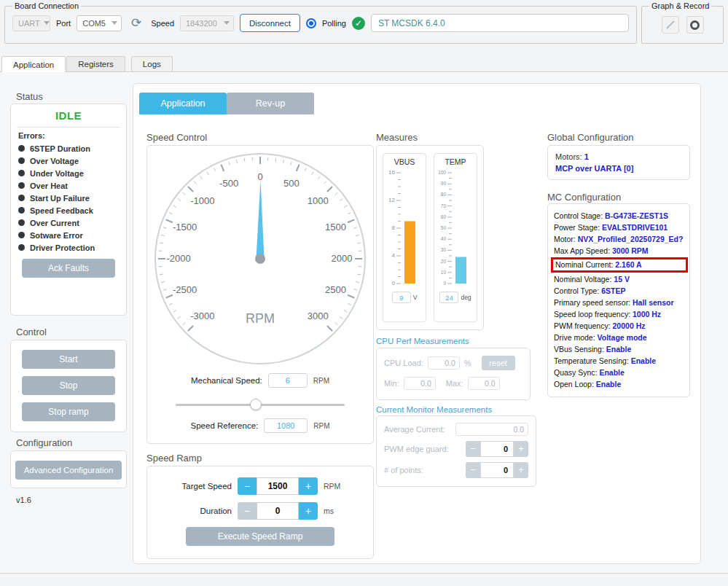 Image resolution: width=728 pixels, height=586 pixels. What do you see at coordinates (69, 469) in the screenshot?
I see `configuration-panel: Advanced Configuration` at bounding box center [69, 469].